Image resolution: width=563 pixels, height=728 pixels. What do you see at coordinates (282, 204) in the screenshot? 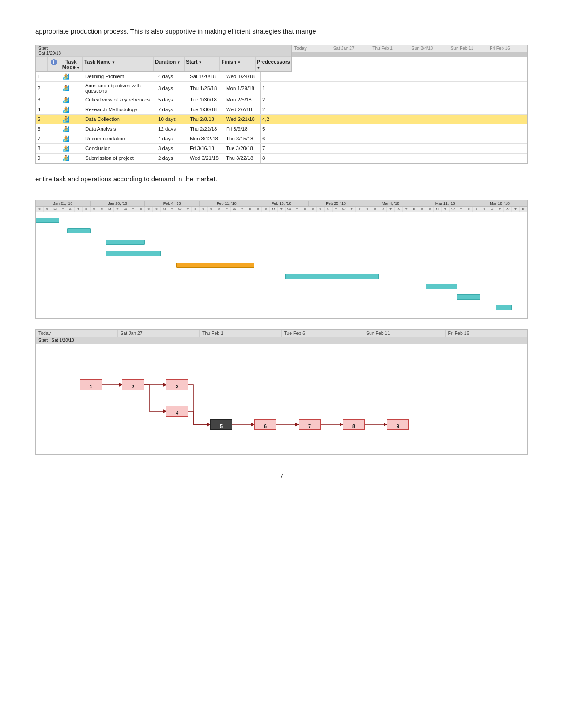
I see `gantt-week-header: Jan 21, '18Jan 28, '18Feb 4, '18Feb 11, …` at bounding box center [282, 204].